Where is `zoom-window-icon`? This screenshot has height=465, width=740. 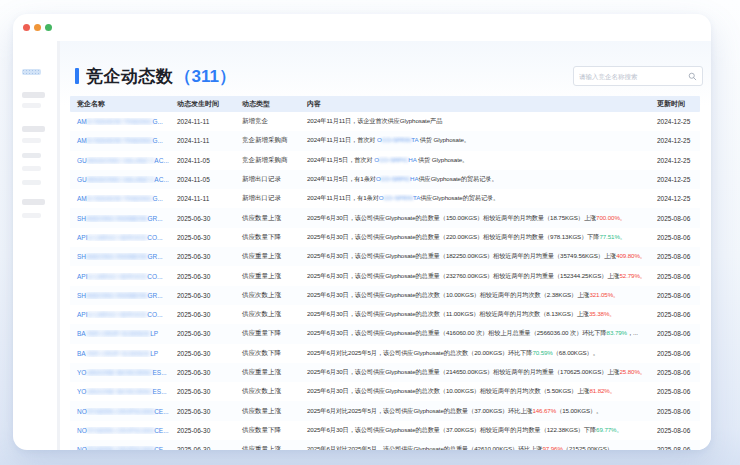
zoom-window-icon is located at coordinates (48, 28).